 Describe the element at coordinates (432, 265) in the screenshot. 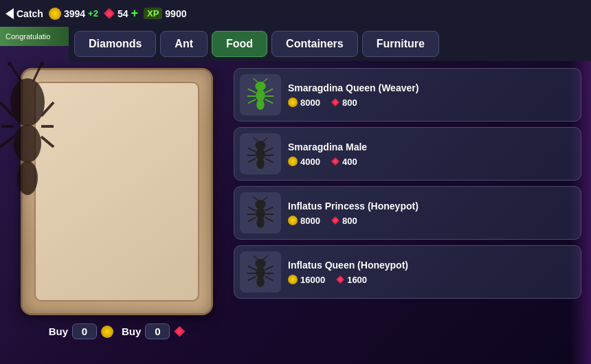

I see `item-name: Inflatus Queen (Honeypot)` at that location.